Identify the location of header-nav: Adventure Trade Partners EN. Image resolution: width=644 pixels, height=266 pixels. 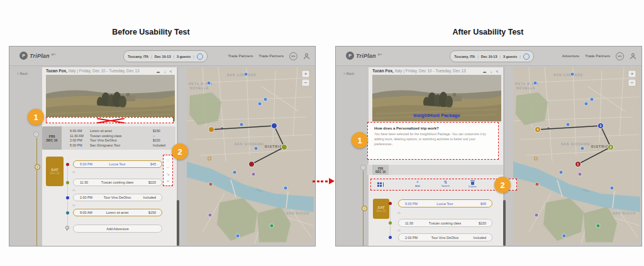
(599, 56).